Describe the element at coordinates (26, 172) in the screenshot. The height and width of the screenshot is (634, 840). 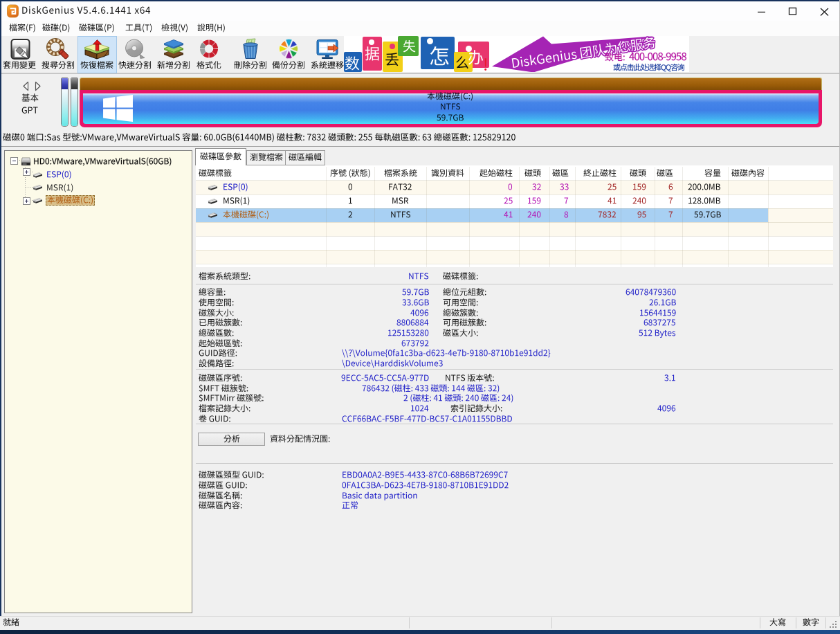
I see `tree-esp-expand-box` at that location.